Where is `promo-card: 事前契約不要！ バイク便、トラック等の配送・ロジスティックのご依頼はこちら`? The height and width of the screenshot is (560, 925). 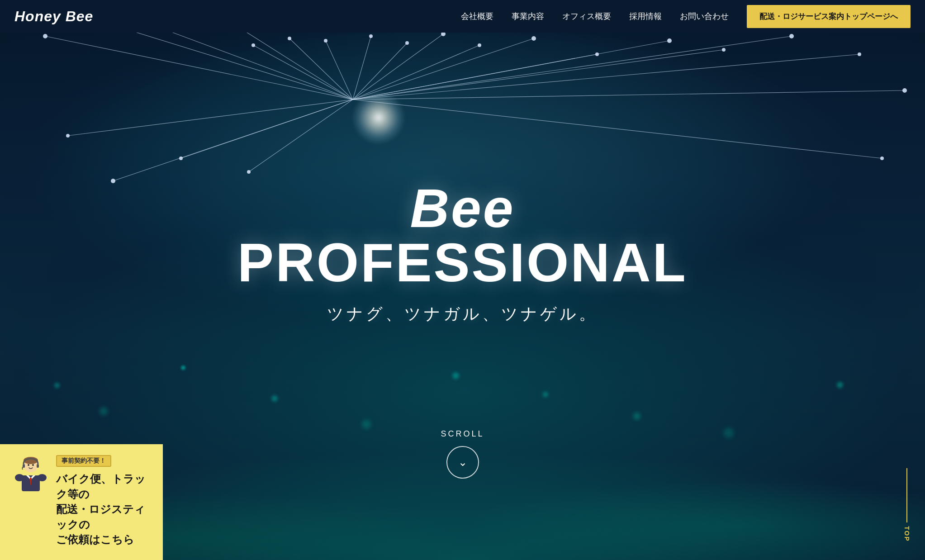
promo-card: 事前契約不要！ バイク便、トラック等の配送・ロジスティックのご依頼はこちら is located at coordinates (81, 502).